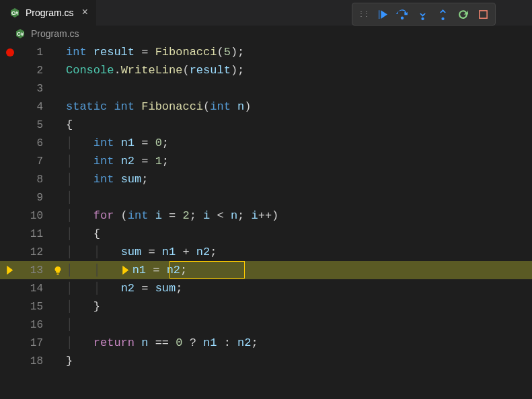  What do you see at coordinates (58, 270) in the screenshot?
I see `glyph-margin` at bounding box center [58, 270].